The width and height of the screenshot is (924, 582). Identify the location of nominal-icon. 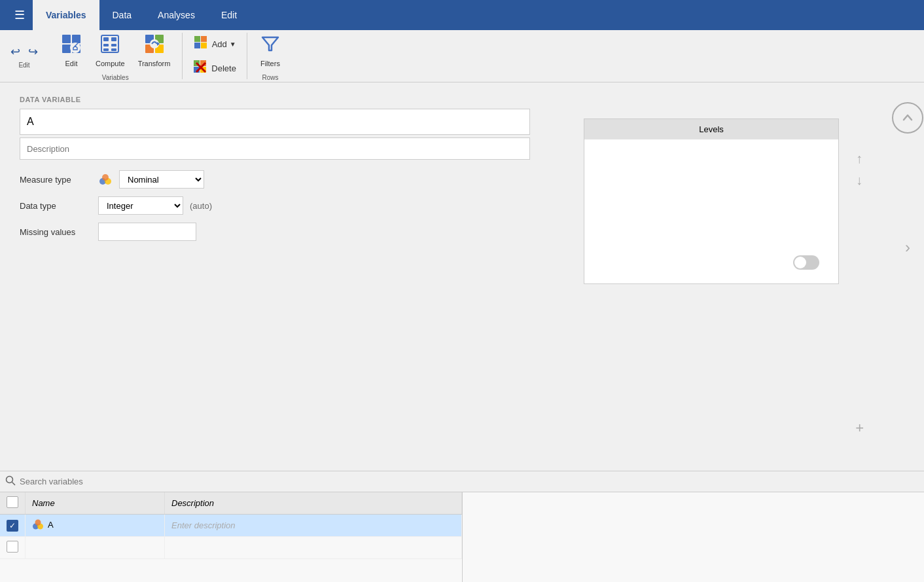
(105, 179).